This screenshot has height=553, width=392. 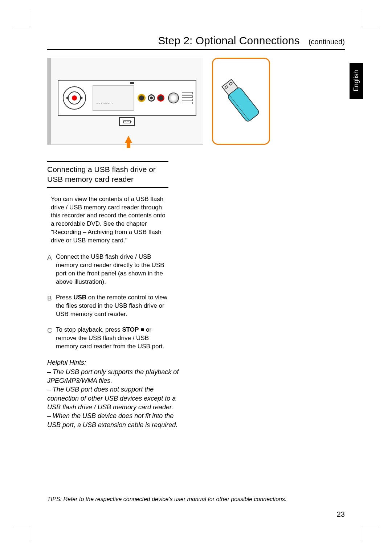 I want to click on step-text: To stop playback, press STOP ■ or remove…, so click(x=114, y=338).